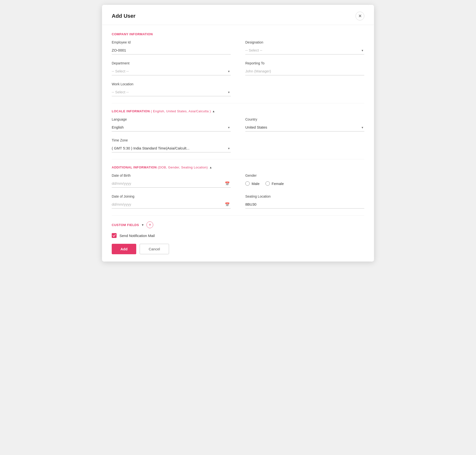 This screenshot has height=455, width=476. Describe the element at coordinates (238, 249) in the screenshot. I see `form-actions: Add Cancel` at that location.